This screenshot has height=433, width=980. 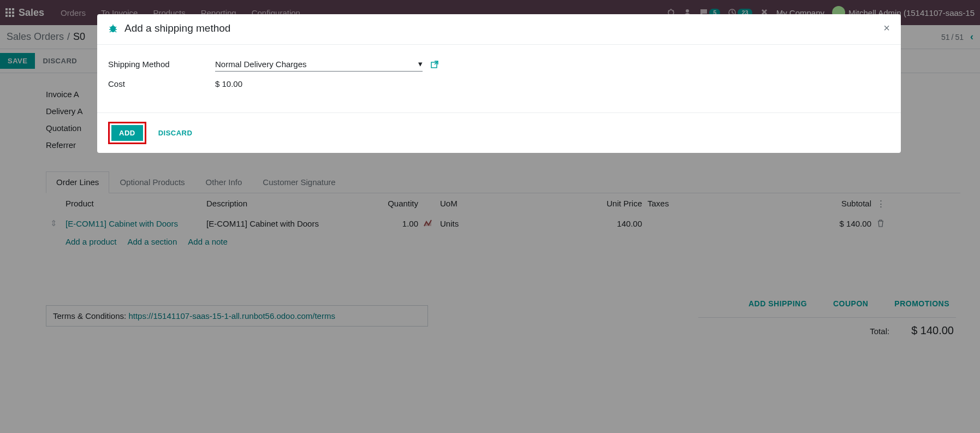 What do you see at coordinates (499, 133) in the screenshot?
I see `modal-footer: ADD DISCARD` at bounding box center [499, 133].